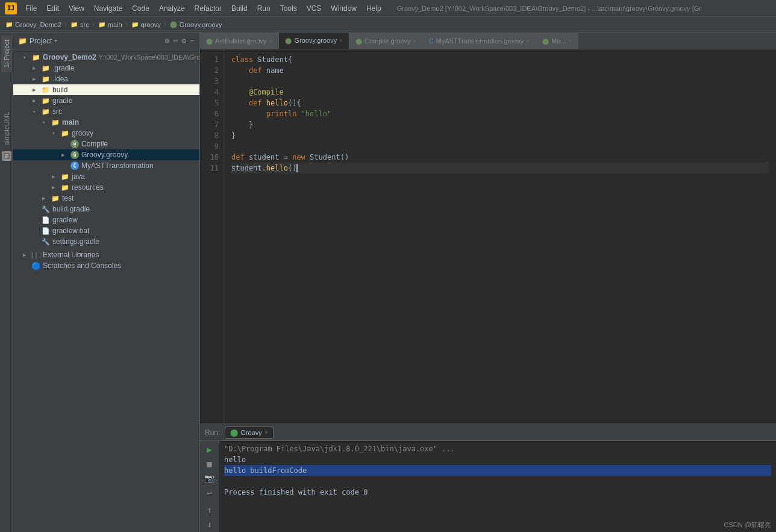 This screenshot has width=776, height=532. I want to click on tab-mo: ⬤ Mo... ×, so click(557, 41).